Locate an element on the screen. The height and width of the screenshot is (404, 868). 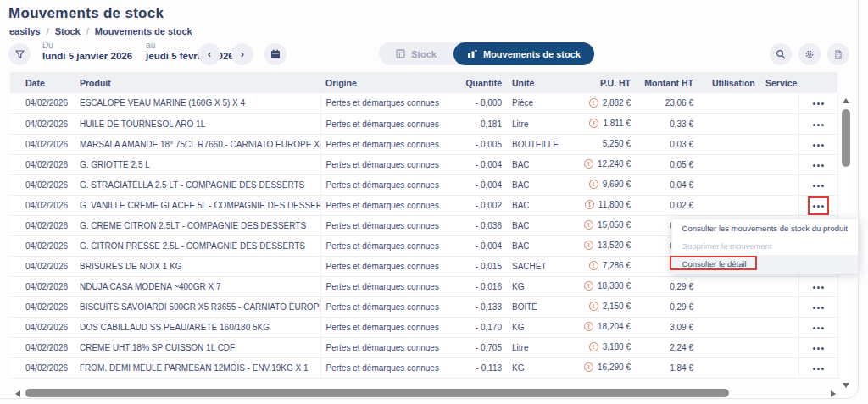
horizontal-scrollbar is located at coordinates (425, 394).